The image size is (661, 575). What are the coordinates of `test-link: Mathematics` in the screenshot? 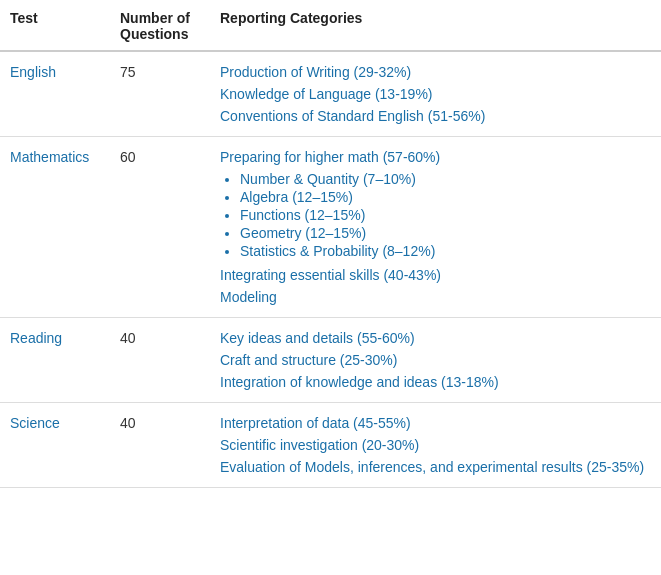 It's located at (50, 157).